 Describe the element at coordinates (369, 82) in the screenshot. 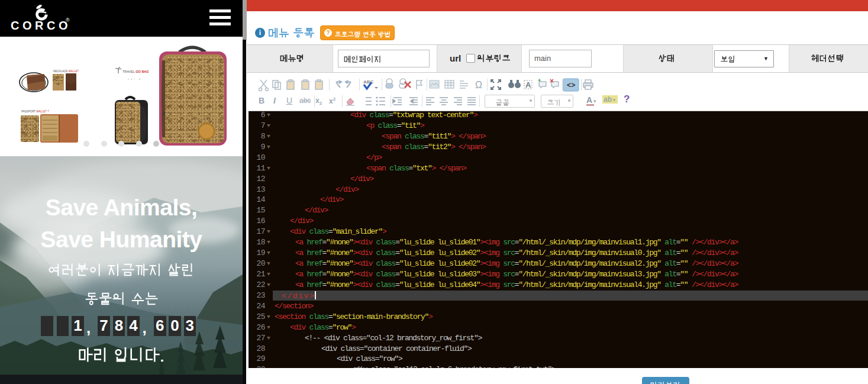

I see `svg-text: ABC` at that location.